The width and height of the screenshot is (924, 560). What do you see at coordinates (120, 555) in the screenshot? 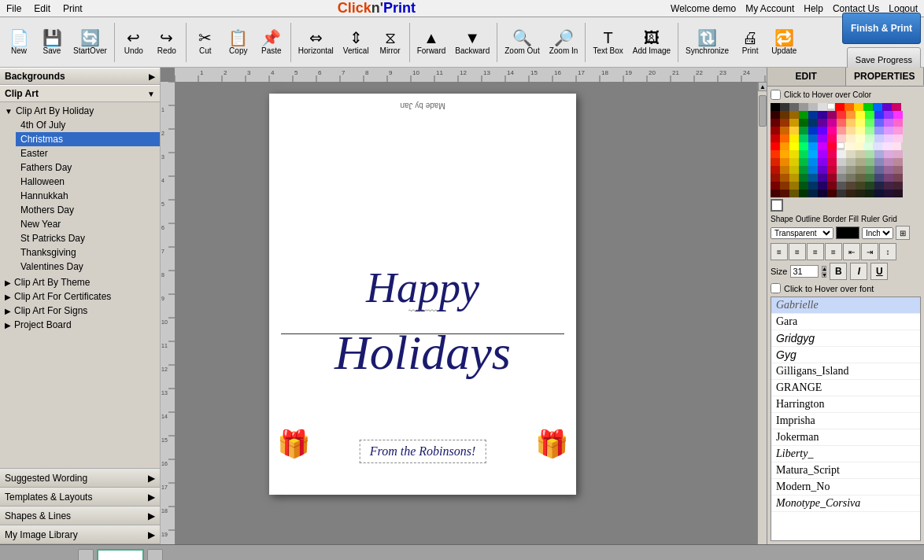
I see `page-thumbnail-1: Happy Holidays` at bounding box center [120, 555].